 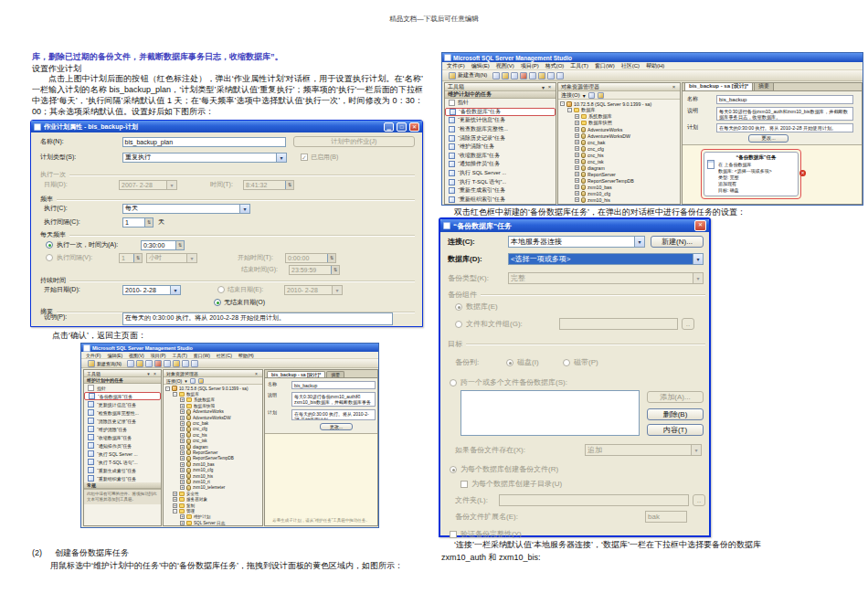 What do you see at coordinates (258, 319) in the screenshot?
I see `description-textarea: 在每天的 0:30:00 执行。将从 2010-2-28 开始使用计划。` at bounding box center [258, 319].